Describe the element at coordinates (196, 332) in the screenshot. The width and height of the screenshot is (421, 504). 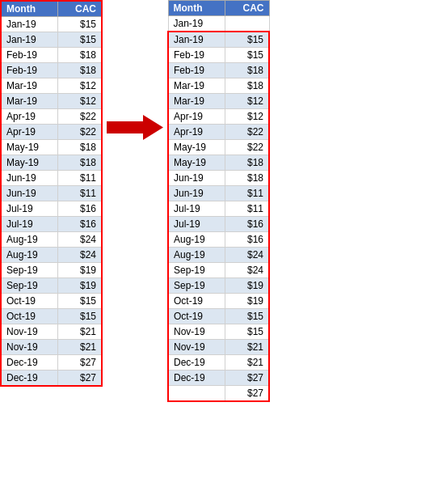
I see `right-cell-r20-c0: Nov-19` at that location.